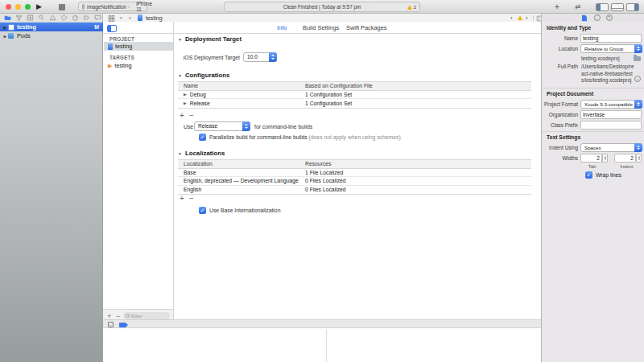  What do you see at coordinates (111, 325) in the screenshot?
I see `hide-debug-area-icon: ⌄` at bounding box center [111, 325].